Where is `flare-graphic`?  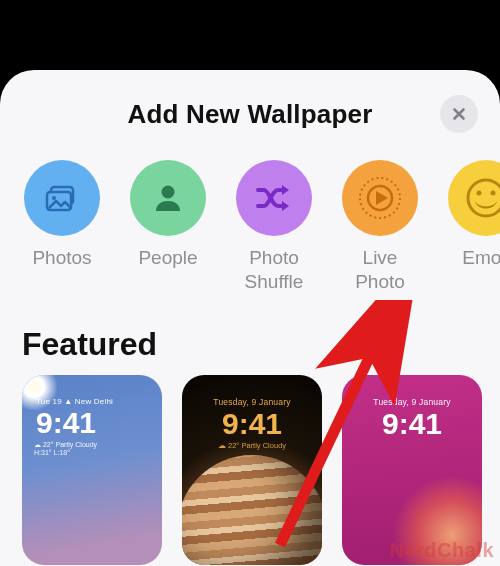 flare-graphic is located at coordinates (437, 520).